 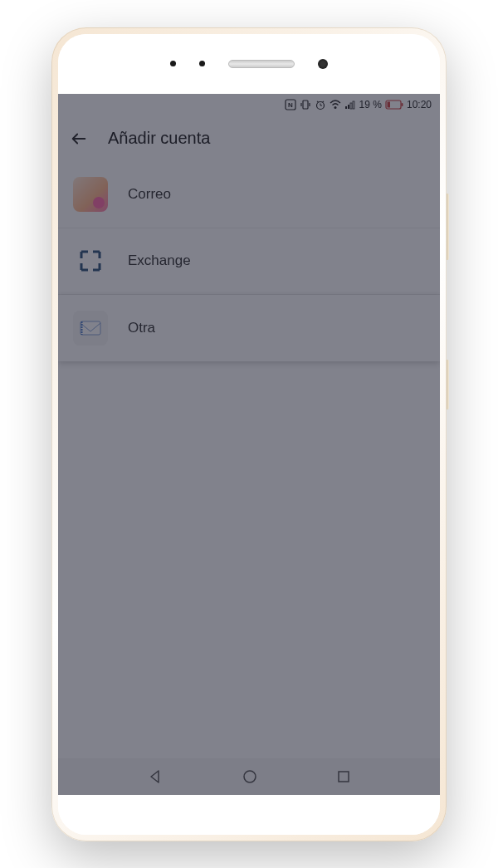 I want to click on correo-icon, so click(x=90, y=194).